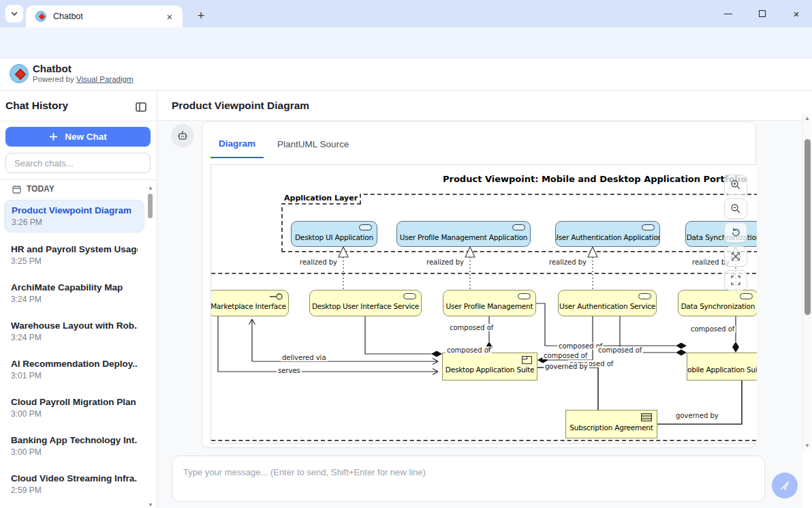  Describe the element at coordinates (83, 79) in the screenshot. I see `powered-by: Powered by Visual Paradigm` at that location.